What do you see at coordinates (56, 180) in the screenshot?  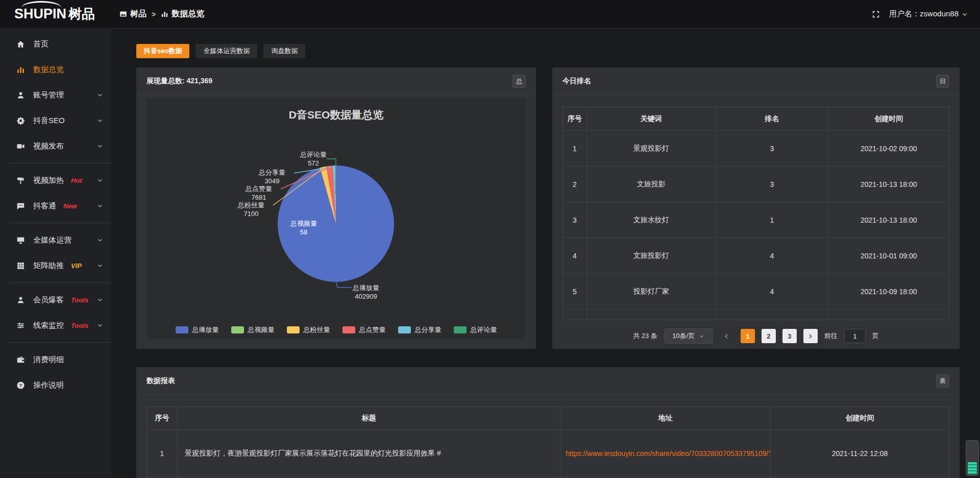 I see `sidebar-item-video-heat: 视频加热 Hot` at bounding box center [56, 180].